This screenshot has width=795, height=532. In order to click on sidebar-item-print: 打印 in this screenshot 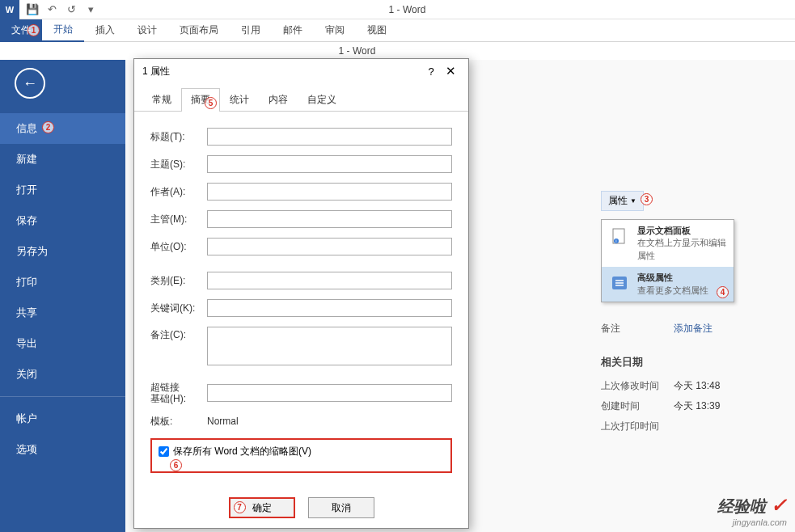, I will do `click(63, 282)`.